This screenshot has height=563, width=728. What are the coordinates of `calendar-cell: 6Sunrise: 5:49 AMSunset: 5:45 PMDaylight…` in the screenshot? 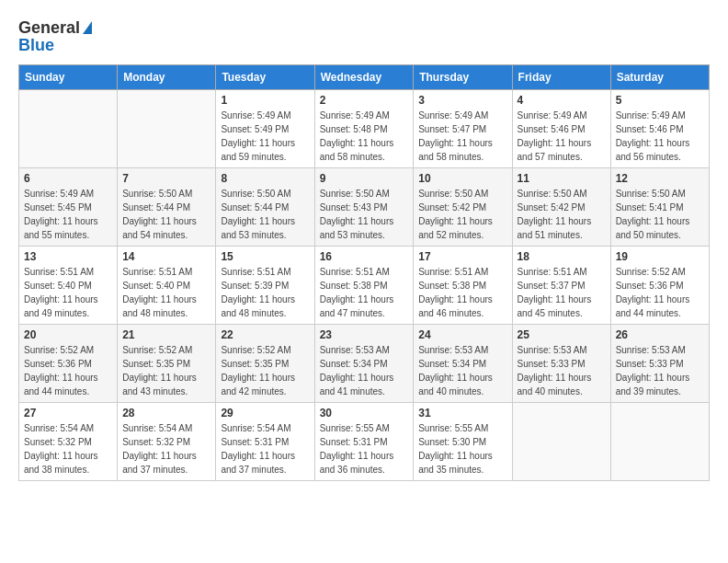 It's located at (68, 208).